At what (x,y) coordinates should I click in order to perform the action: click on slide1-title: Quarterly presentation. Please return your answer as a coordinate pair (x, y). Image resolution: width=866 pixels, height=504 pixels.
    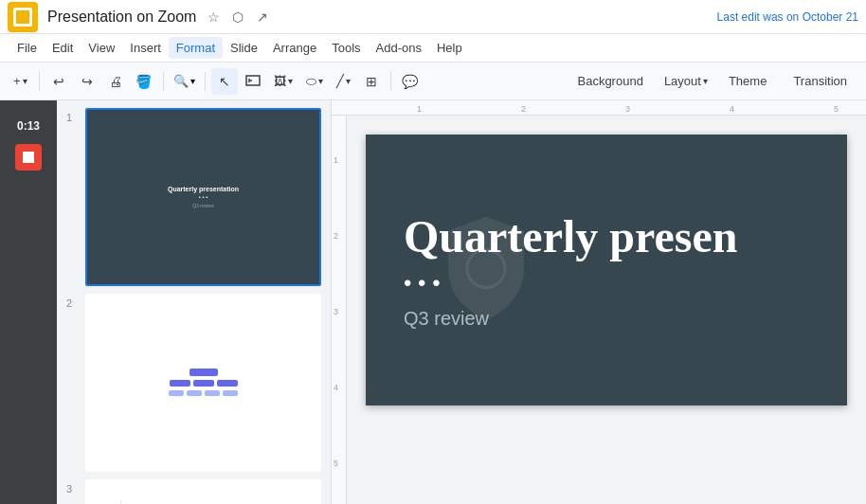
    Looking at the image, I should click on (203, 189).